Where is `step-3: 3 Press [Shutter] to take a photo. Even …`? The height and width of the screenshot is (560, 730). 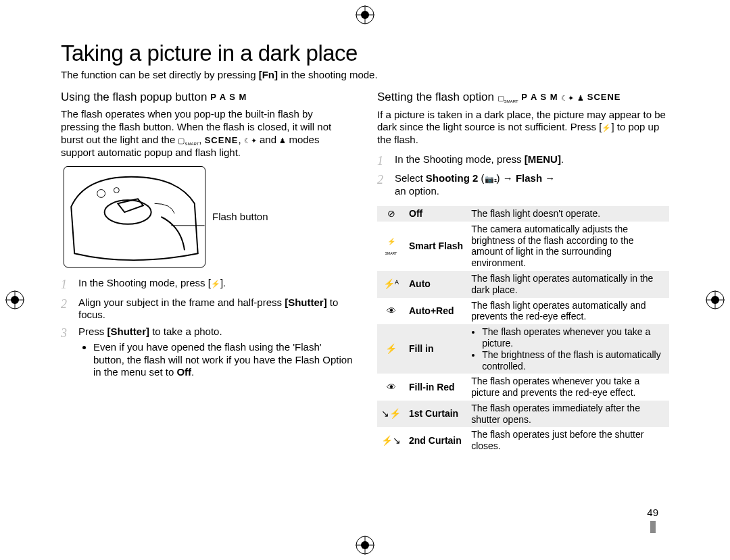 step-3: 3 Press [Shutter] to take a photo. Even … is located at coordinates (207, 354).